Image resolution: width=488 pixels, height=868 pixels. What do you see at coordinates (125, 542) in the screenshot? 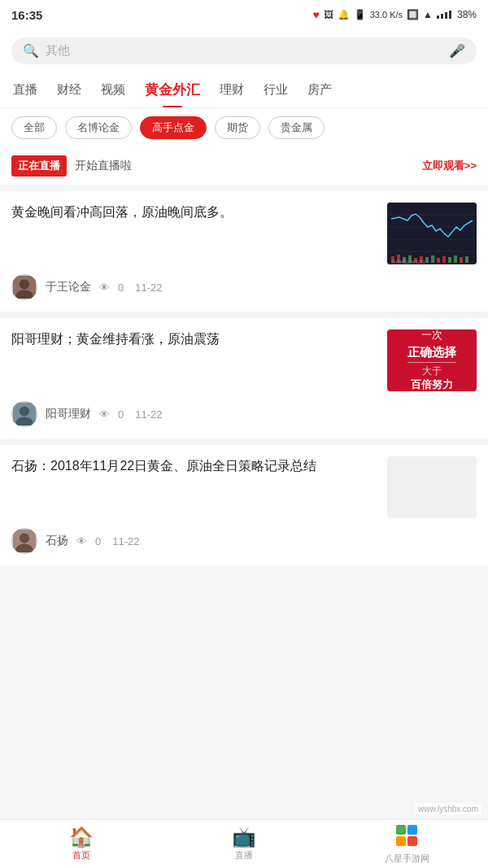
I see `date-3: 11-22` at bounding box center [125, 542].